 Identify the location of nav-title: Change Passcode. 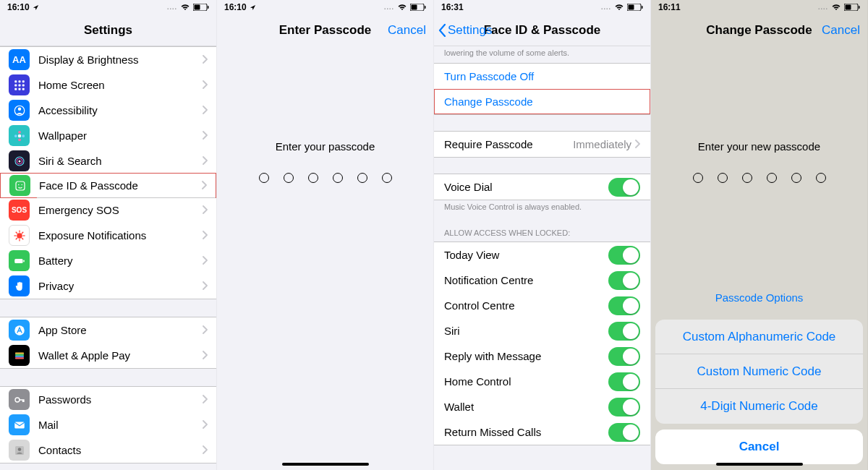
(759, 30).